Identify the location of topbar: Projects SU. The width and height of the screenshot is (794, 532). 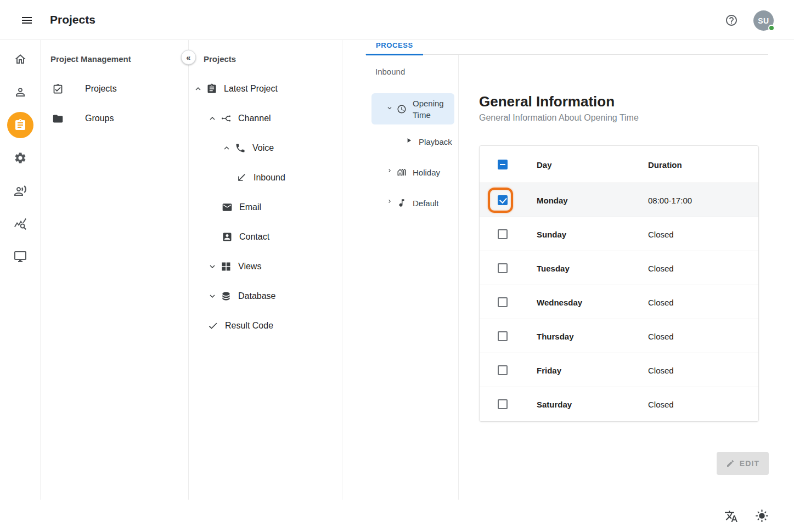
(397, 20).